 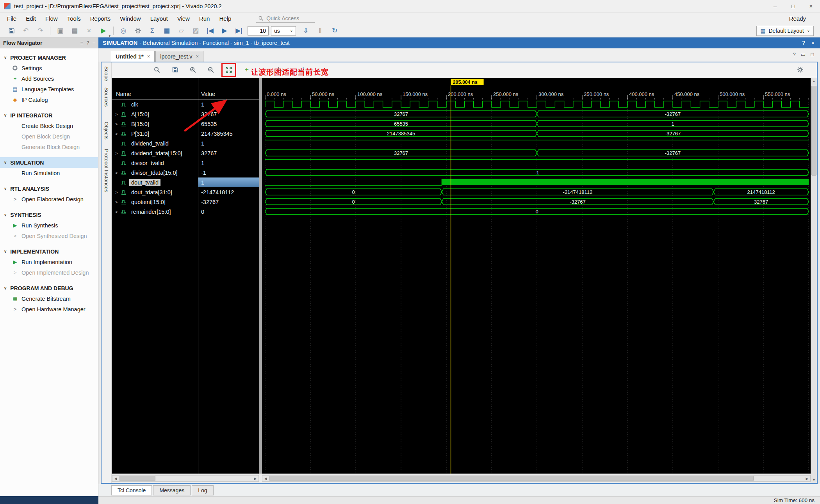 What do you see at coordinates (785, 31) in the screenshot?
I see `layout-select: ▦ Default Layout ∨` at bounding box center [785, 31].